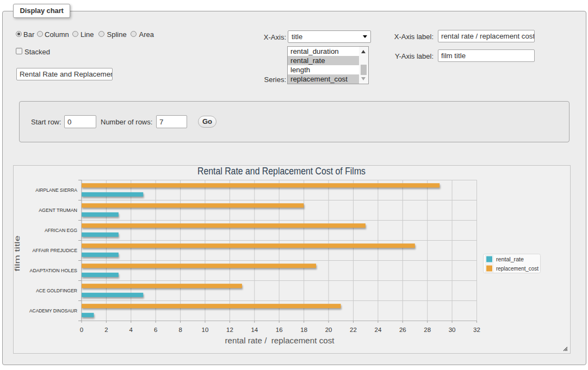  Describe the element at coordinates (282, 171) in the screenshot. I see `svg-text:Rental Rate and Replacement Co: Rental Rate and Replacement Cost of Film…` at that location.